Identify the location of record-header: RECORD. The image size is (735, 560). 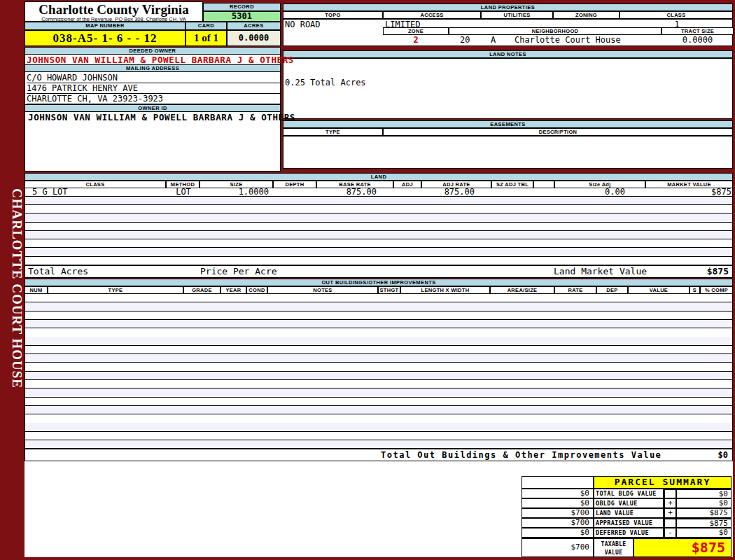
(242, 7).